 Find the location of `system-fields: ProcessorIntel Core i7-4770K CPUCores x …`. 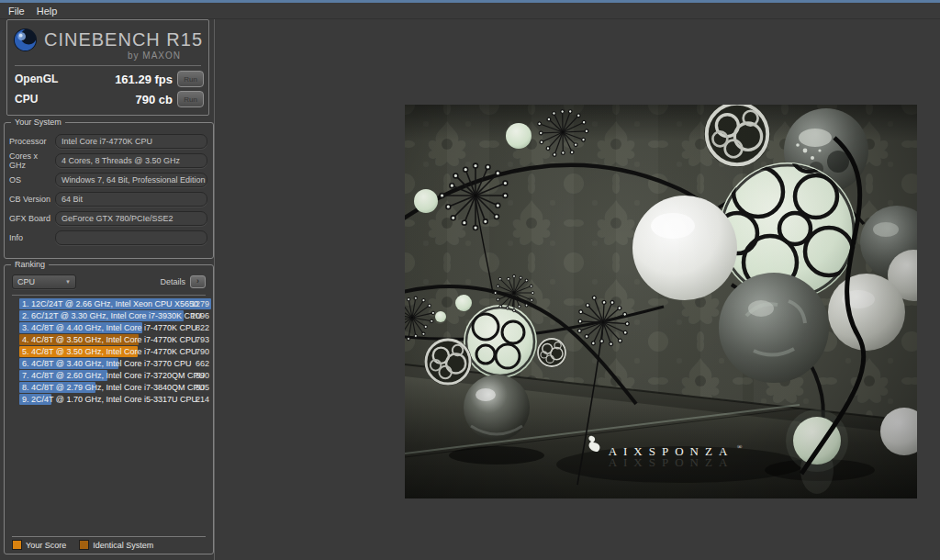

system-fields: ProcessorIntel Core i7-4770K CPUCores x … is located at coordinates (108, 184).